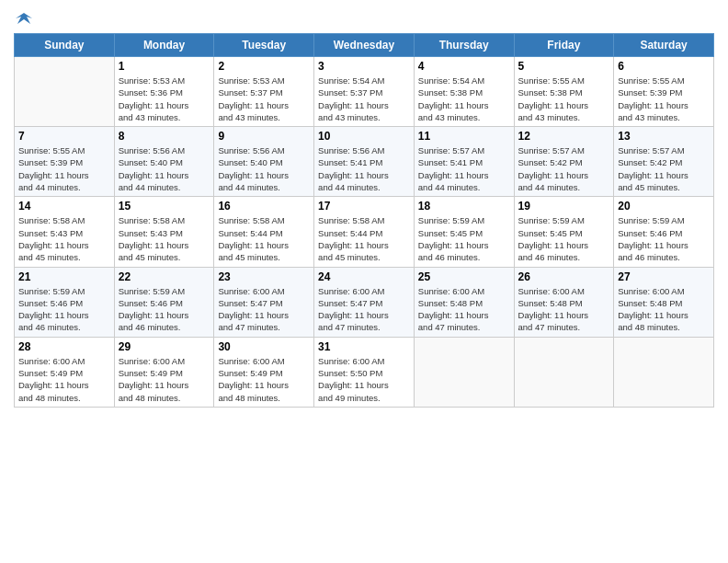 This screenshot has height=563, width=728. I want to click on header, so click(364, 17).